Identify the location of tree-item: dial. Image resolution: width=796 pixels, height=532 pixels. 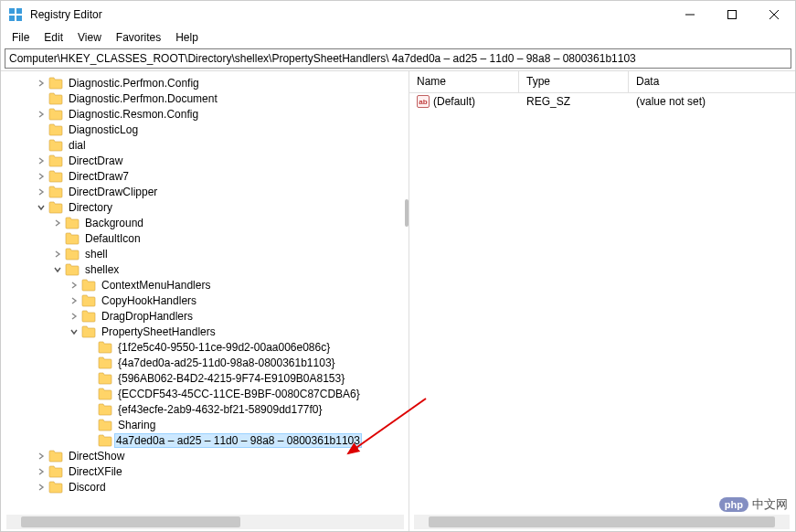
(205, 144).